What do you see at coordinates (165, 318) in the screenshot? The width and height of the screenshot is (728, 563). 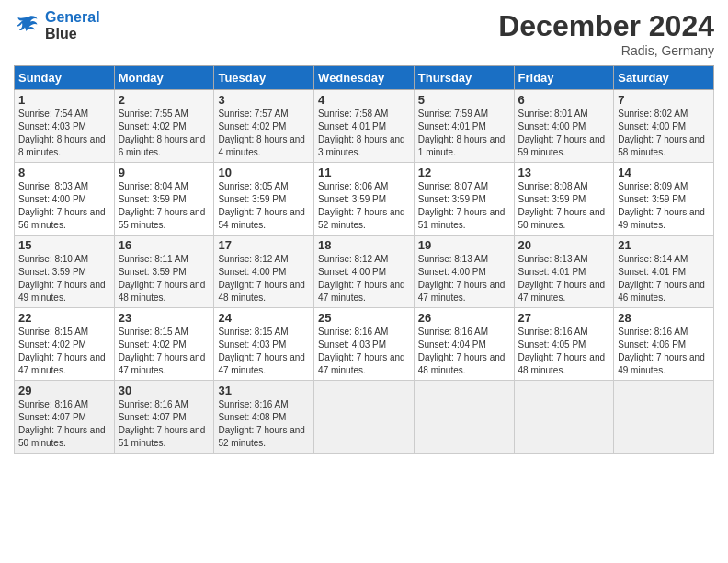 I see `day-number: 23` at bounding box center [165, 318].